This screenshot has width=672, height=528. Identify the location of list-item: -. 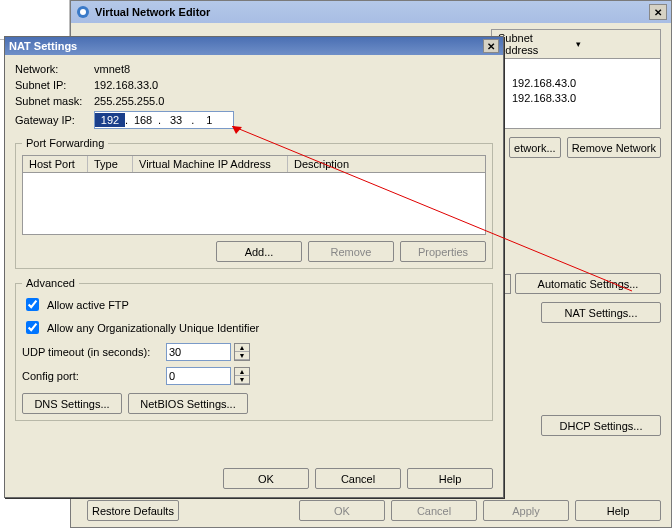
(576, 68).